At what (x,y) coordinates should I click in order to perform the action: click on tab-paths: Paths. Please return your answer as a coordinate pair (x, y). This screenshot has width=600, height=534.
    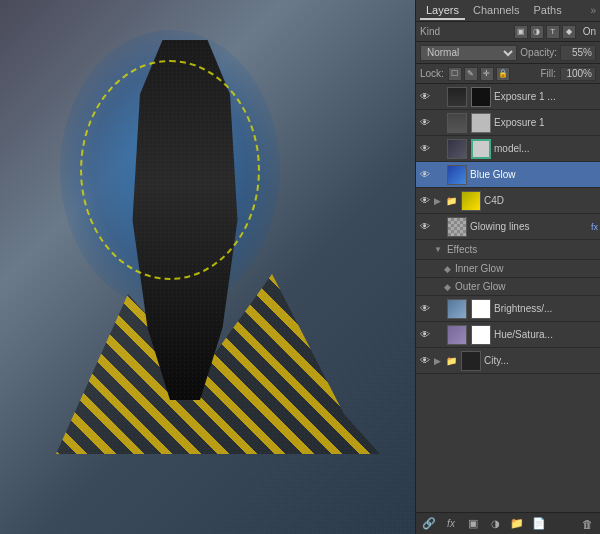
    Looking at the image, I should click on (548, 11).